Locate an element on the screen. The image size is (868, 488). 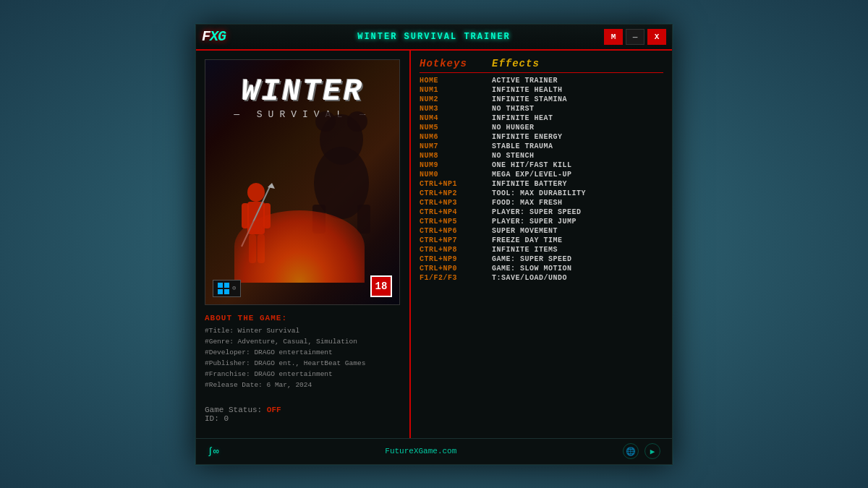
game-cover: WINTER — SURVIVAL — is located at coordinates (302, 182).